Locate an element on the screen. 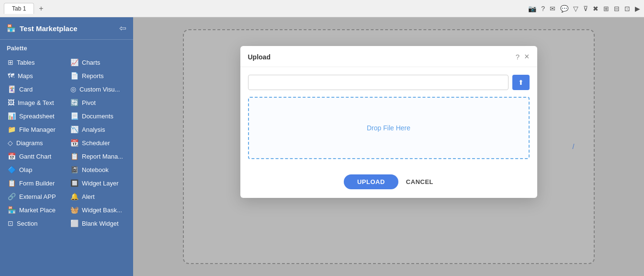  card-icon: 🃏 is located at coordinates (11, 89).